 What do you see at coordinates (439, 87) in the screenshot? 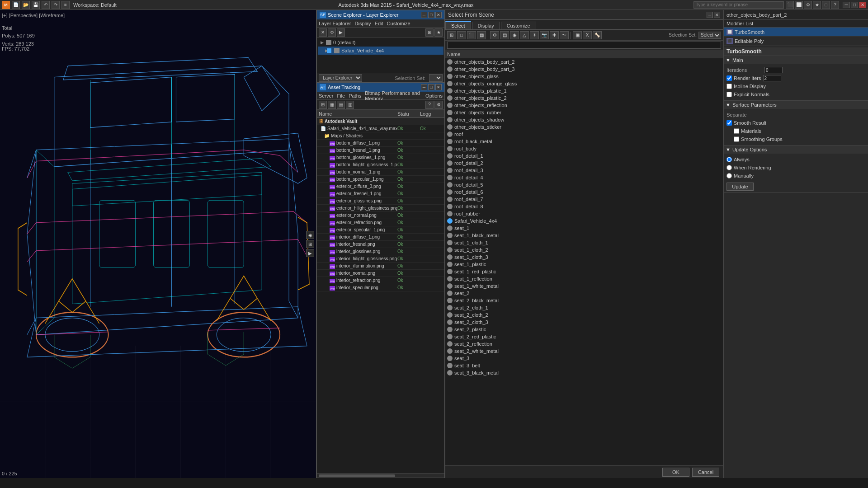
I see `at-close-btn: ✕` at bounding box center [439, 87].